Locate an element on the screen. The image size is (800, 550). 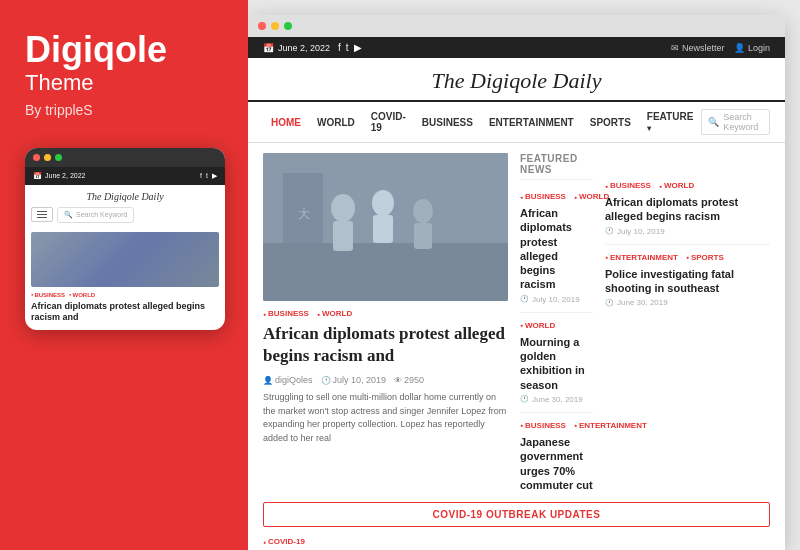
nav-covid: COVID-19 is located at coordinates (388, 122).